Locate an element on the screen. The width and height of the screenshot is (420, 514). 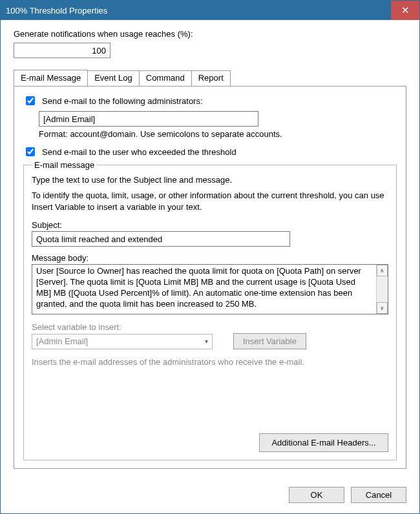
chevron-up-icon: ∧ is located at coordinates (383, 271).